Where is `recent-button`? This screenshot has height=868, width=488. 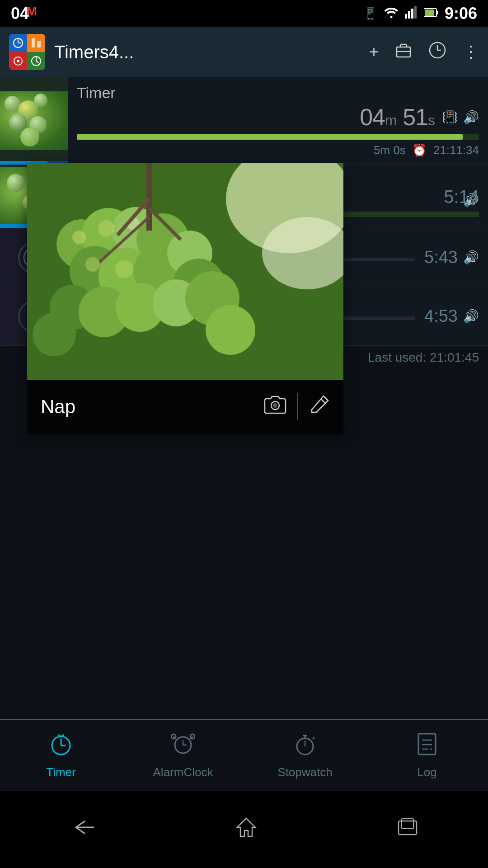
recent-button is located at coordinates (408, 830).